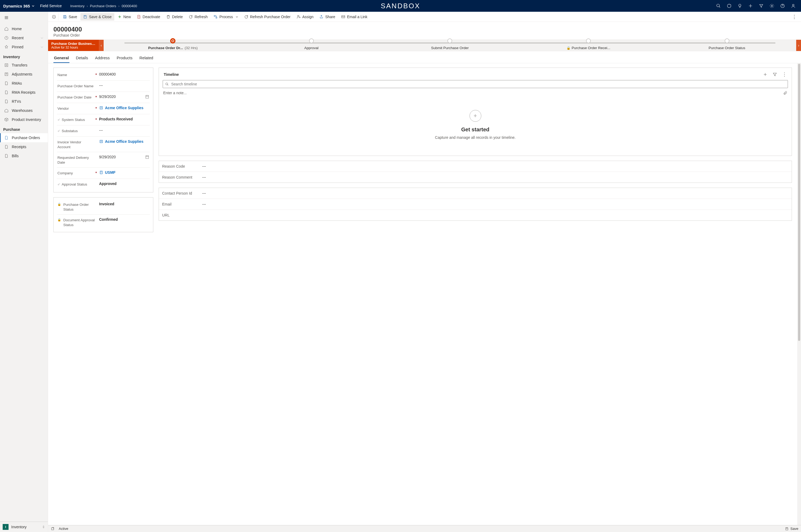 The width and height of the screenshot is (801, 532). What do you see at coordinates (85, 17) in the screenshot?
I see `save-close-icon` at bounding box center [85, 17].